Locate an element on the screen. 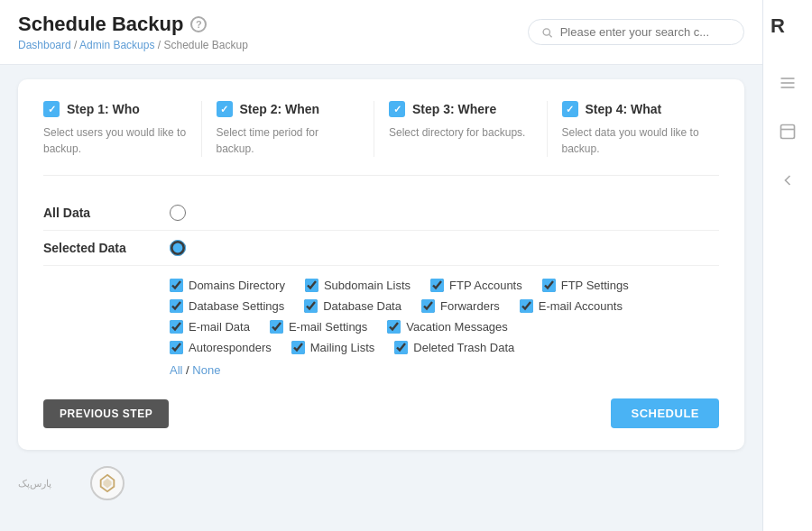  parspack-logo is located at coordinates (107, 483).